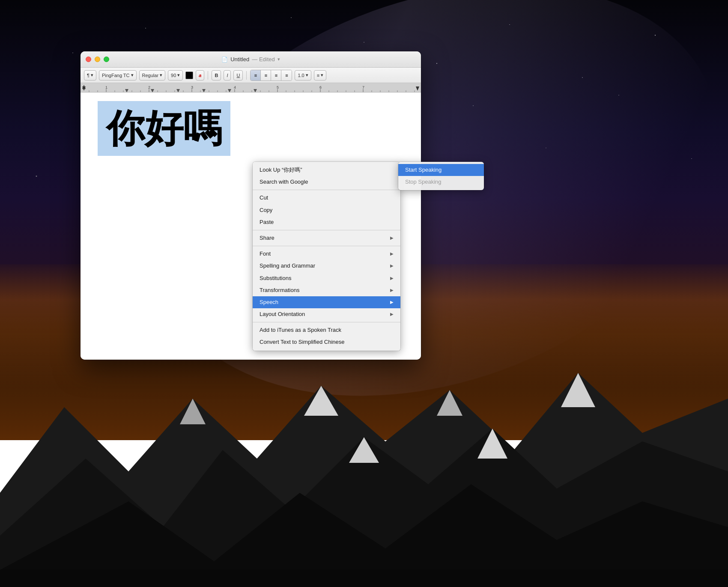 The image size is (728, 587). I want to click on spelling-arrow-icon: ▶, so click(392, 266).